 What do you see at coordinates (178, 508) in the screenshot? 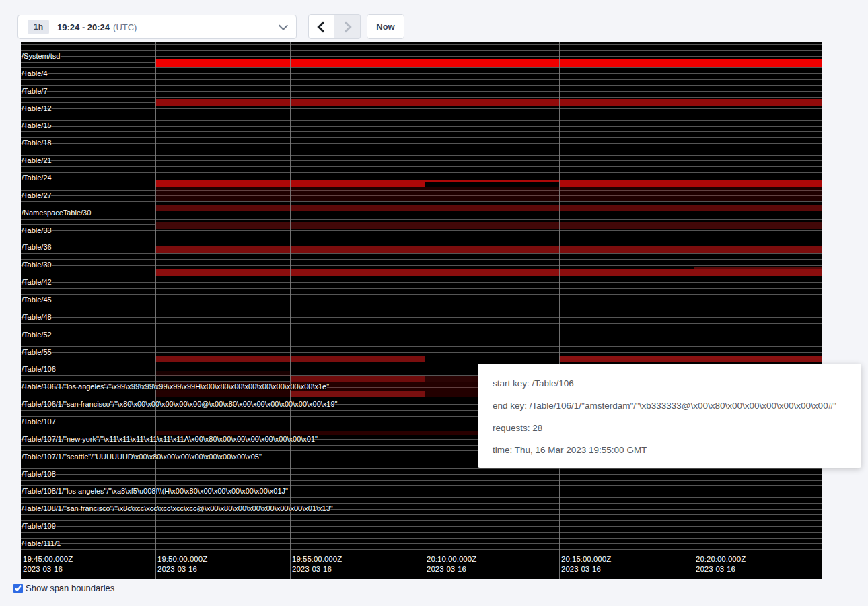
I see `row-label: /Table/108/1/"san francisco"/"\x8c\xcc\x…` at bounding box center [178, 508].